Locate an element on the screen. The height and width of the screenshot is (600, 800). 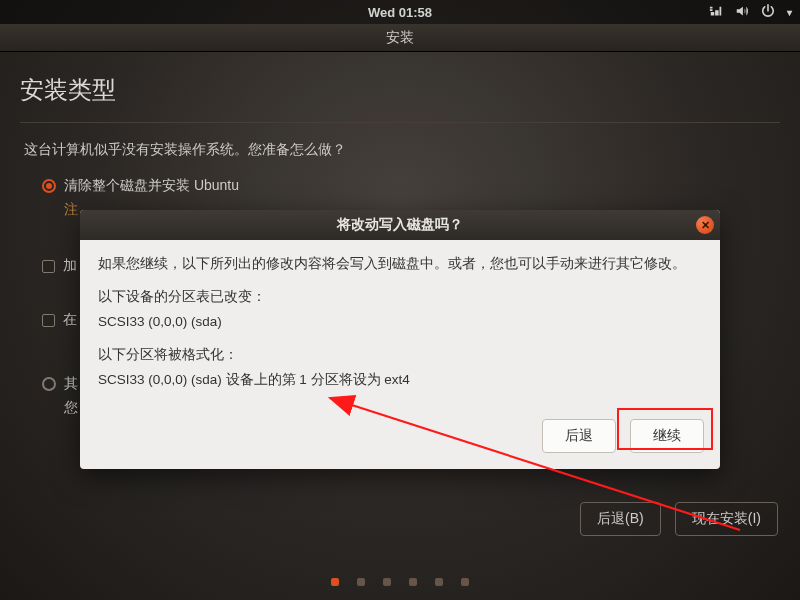
dialog-format-head: 以下分区将被格式化： is located at coordinates (400, 356).